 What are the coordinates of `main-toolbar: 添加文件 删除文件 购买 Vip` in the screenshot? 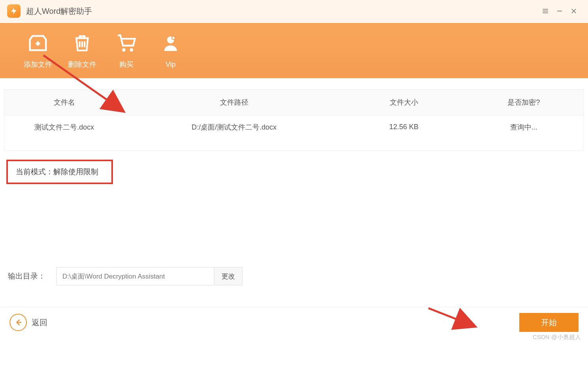 It's located at (294, 51).